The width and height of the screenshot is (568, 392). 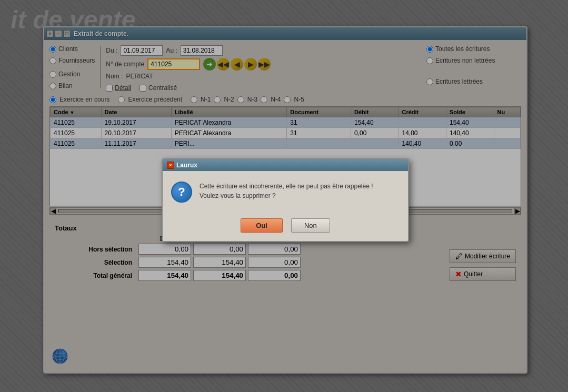 I want to click on dialog-body: ? Cette écriture est incoherente, elle n…, so click(x=285, y=192).